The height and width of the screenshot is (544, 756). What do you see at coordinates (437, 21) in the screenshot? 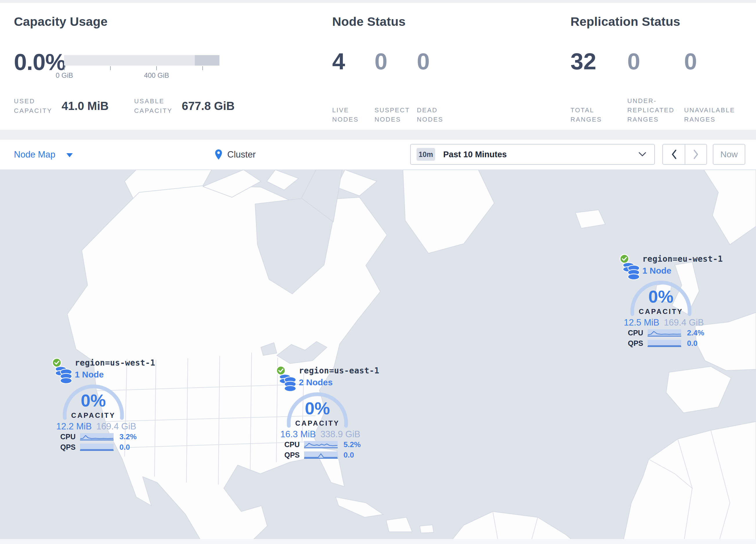
I see `node-status-section: Node Status 4 0 0 LIVE NODES SUSPECT NOD…` at bounding box center [437, 21].